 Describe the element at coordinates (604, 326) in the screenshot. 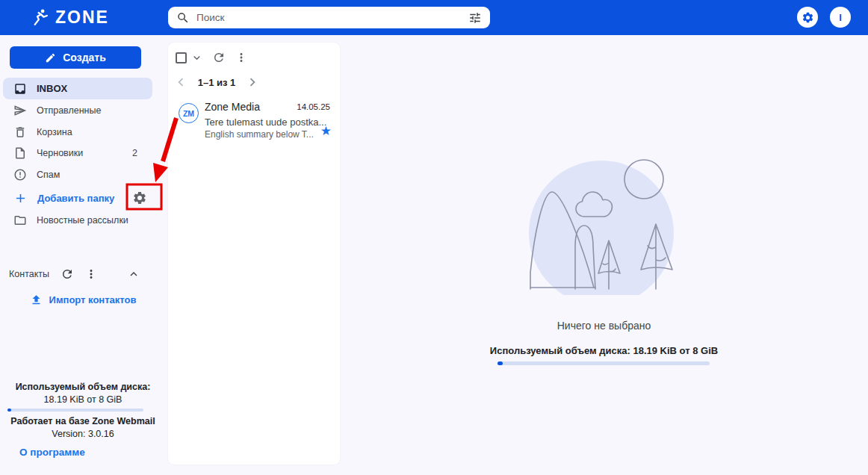

I see `empty-state-text: Ничего не выбрано` at that location.